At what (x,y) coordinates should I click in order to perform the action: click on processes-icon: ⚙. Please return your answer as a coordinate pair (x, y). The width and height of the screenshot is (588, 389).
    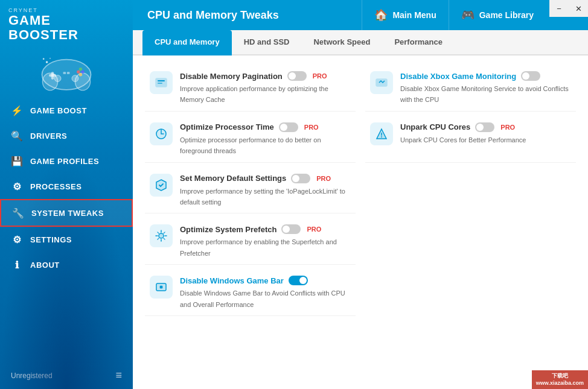
    Looking at the image, I should click on (17, 186).